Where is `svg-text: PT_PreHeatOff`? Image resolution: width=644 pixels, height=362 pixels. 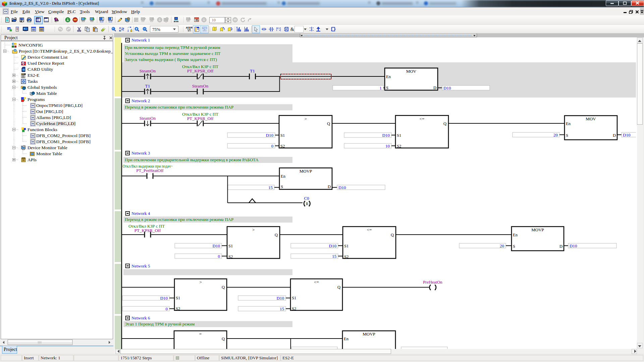 svg-text: PT_PreHeatOff is located at coordinates (150, 170).